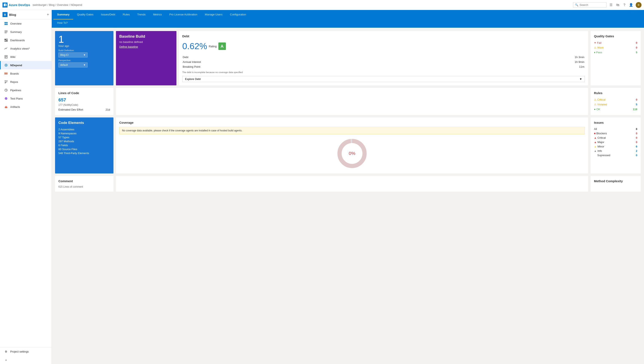  I want to click on sidebar-item-dashboards: Dashboards, so click(26, 40).